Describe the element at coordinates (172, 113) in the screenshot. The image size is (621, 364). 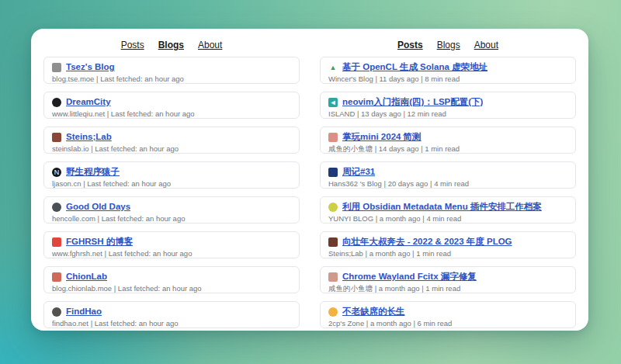
I see `blog-meta: www.littleqiu.net | Last fetched: an hou…` at that location.